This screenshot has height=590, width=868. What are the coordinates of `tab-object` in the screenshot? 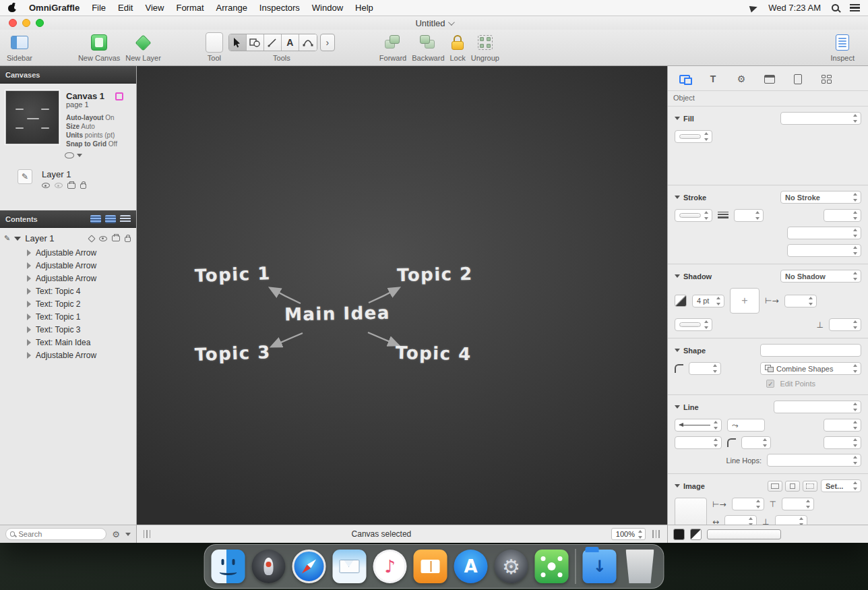 It's located at (685, 79).